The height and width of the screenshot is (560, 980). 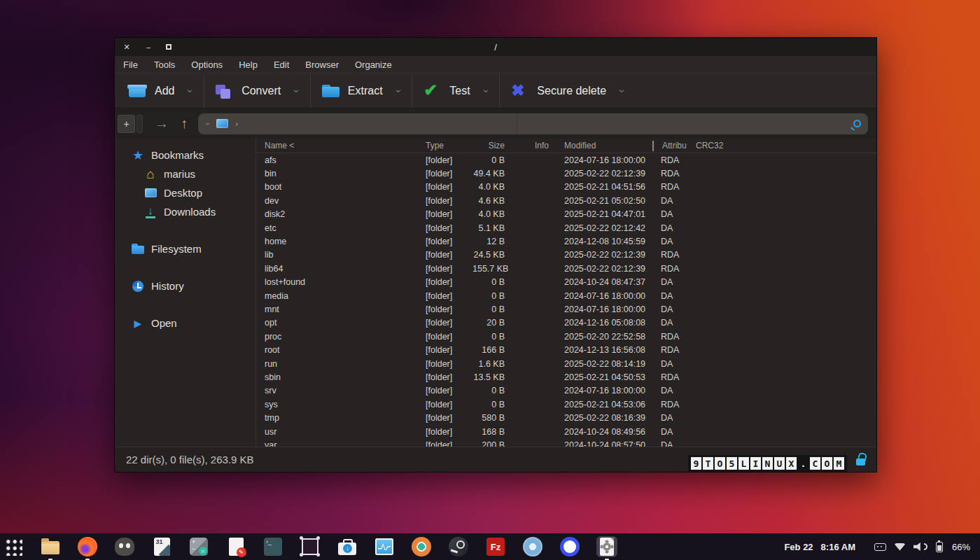 What do you see at coordinates (455, 91) in the screenshot?
I see `test-button: Test` at bounding box center [455, 91].